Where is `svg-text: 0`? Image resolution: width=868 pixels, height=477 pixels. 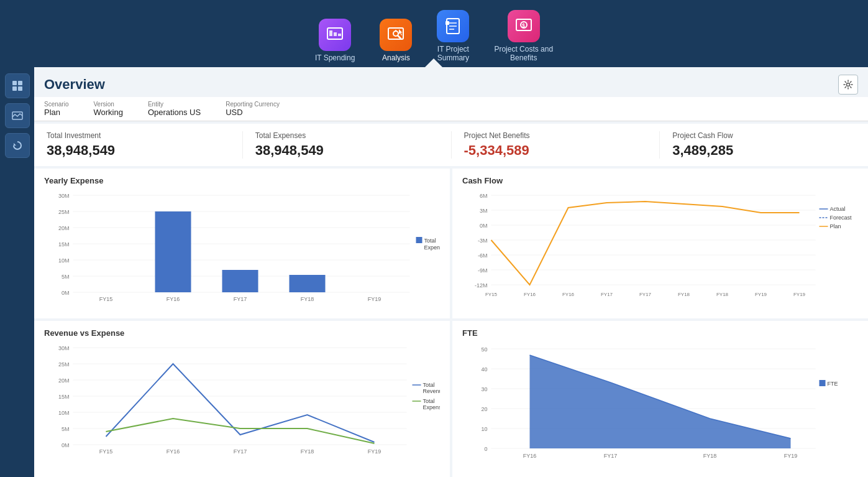
svg-text: 0 is located at coordinates (486, 449).